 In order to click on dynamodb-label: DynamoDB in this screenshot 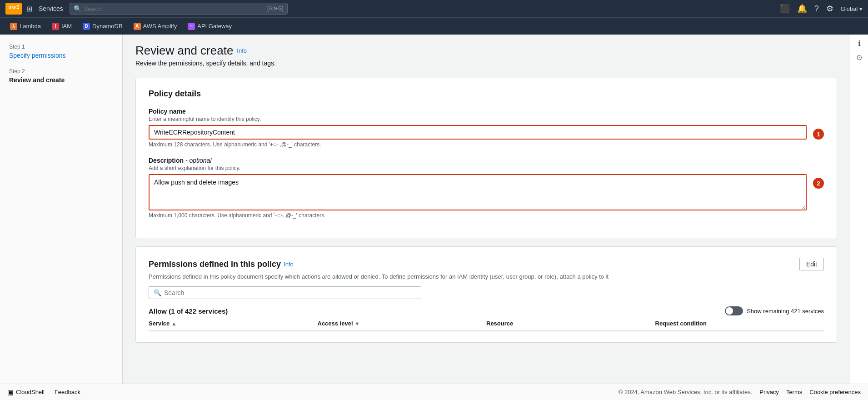, I will do `click(107, 26)`.